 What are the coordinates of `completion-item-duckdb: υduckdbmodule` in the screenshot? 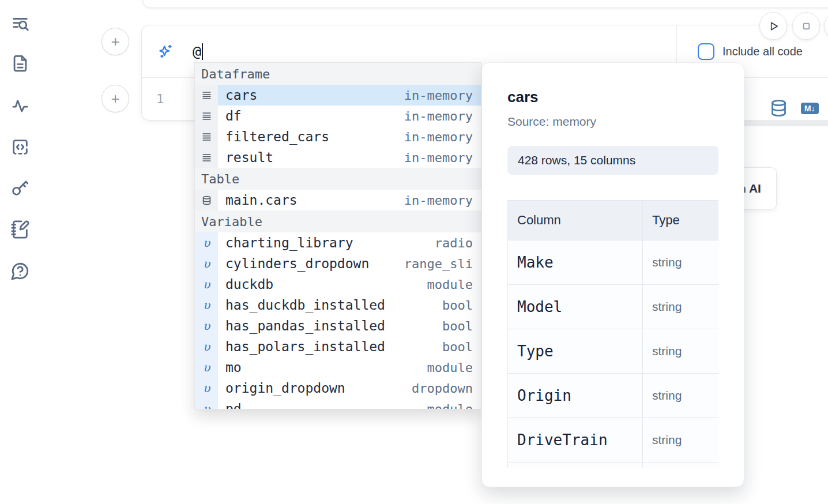 It's located at (338, 284).